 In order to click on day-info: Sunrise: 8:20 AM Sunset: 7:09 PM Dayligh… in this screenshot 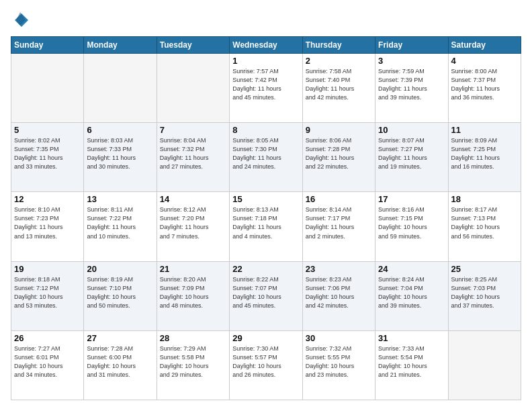, I will do `click(193, 293)`.